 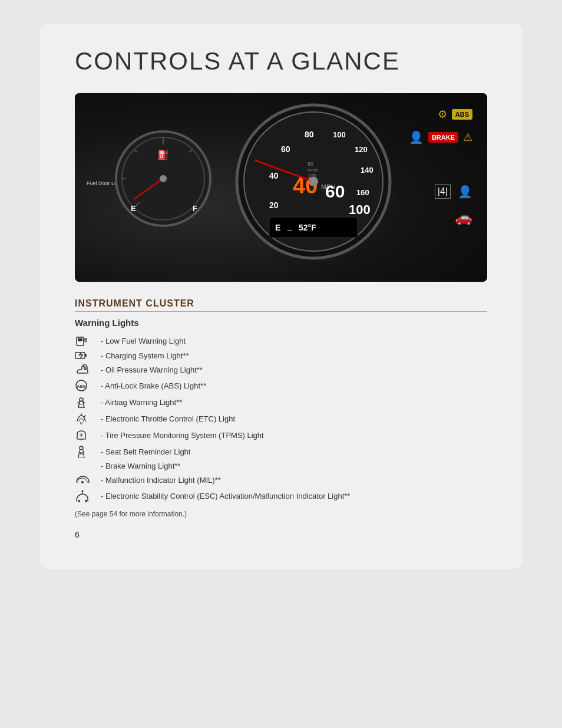 What do you see at coordinates (313, 182) in the screenshot?
I see `speedometer-svg: 20 40 60 80 100 120 140 160 60 km/h 100 …` at bounding box center [313, 182].